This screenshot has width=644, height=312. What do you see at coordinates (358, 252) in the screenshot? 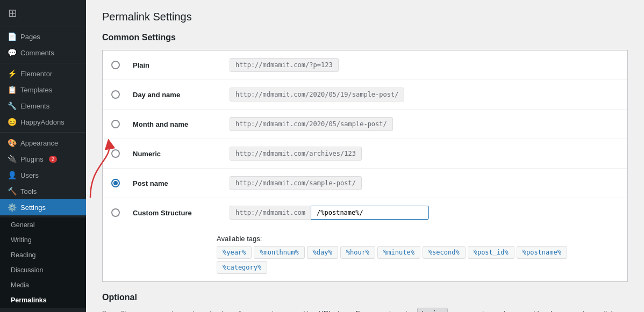
I see `tag-btn-hour: %hour%` at bounding box center [358, 252].